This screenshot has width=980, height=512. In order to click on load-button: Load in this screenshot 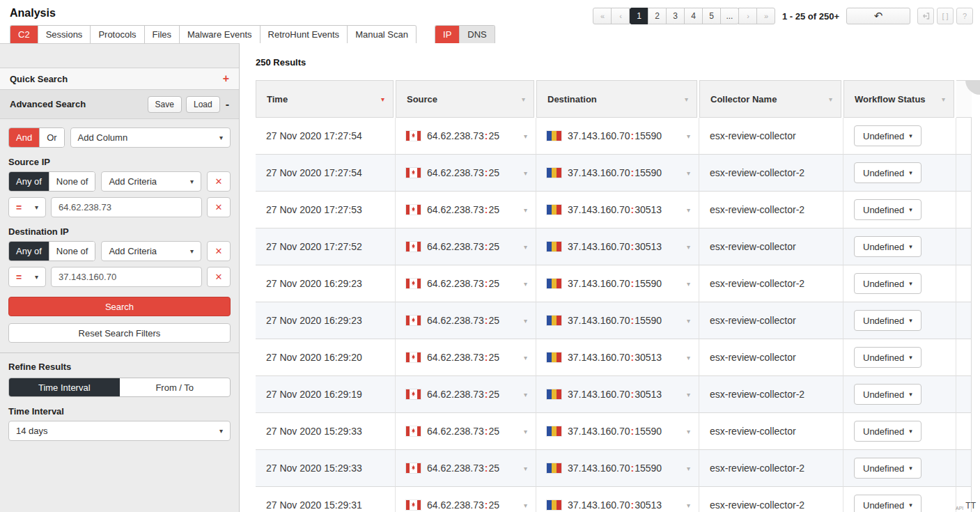, I will do `click(203, 104)`.